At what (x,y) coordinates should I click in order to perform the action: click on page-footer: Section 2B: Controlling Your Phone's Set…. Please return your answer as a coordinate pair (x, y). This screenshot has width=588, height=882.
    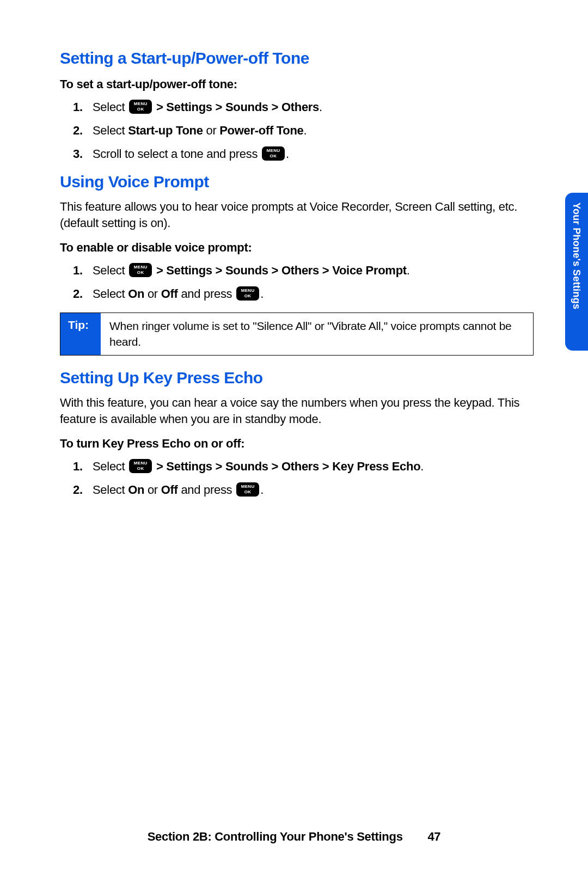
    Looking at the image, I should click on (294, 837).